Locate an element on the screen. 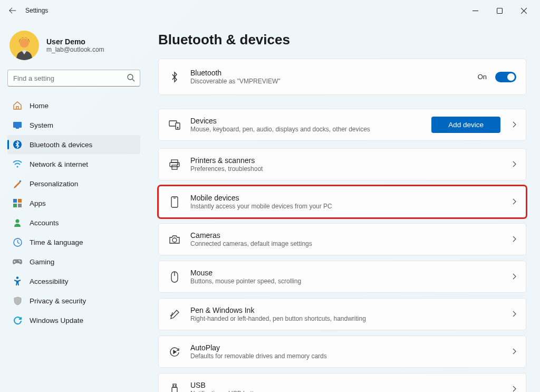  card-subtitle: Instantly access your mobile devices fro… is located at coordinates (262, 206).